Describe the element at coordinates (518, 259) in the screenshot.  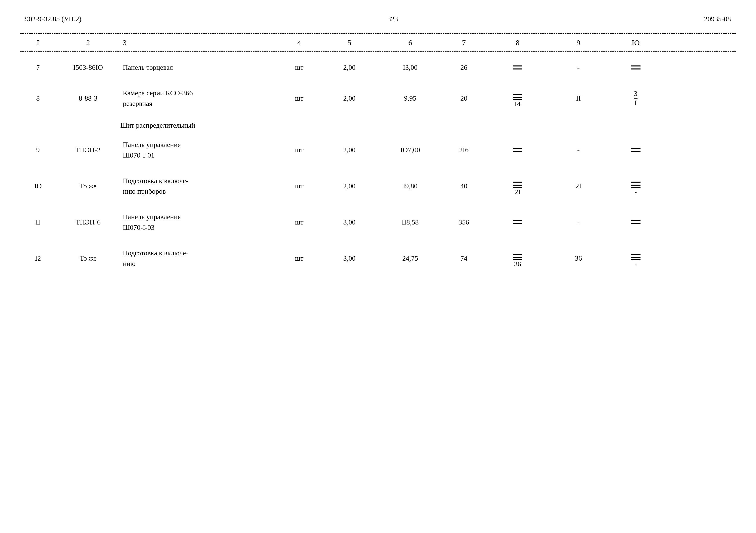
I see `fraction-display: 36` at that location.